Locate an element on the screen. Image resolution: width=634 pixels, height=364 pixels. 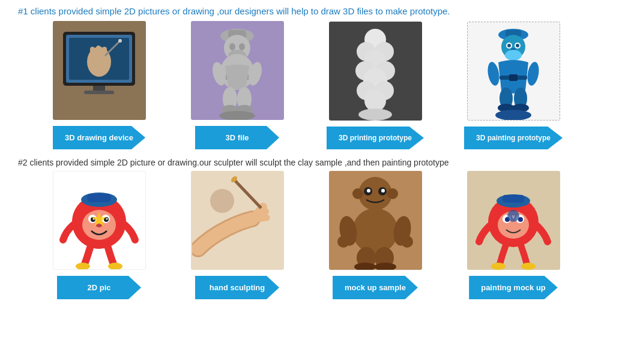
2dpic-svg is located at coordinates (99, 221).